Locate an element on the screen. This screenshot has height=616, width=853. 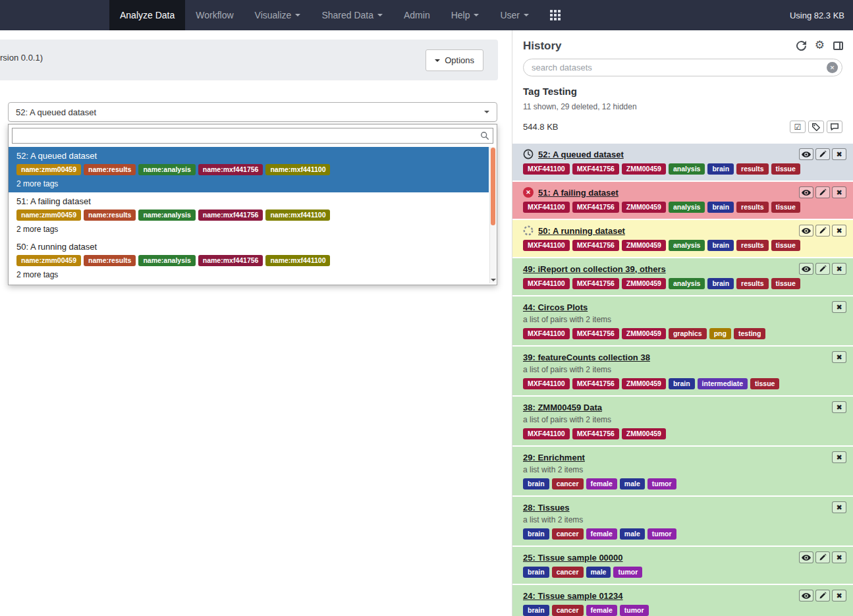
collection-title-link: 38: ZMM00459 Data is located at coordinates (563, 407).